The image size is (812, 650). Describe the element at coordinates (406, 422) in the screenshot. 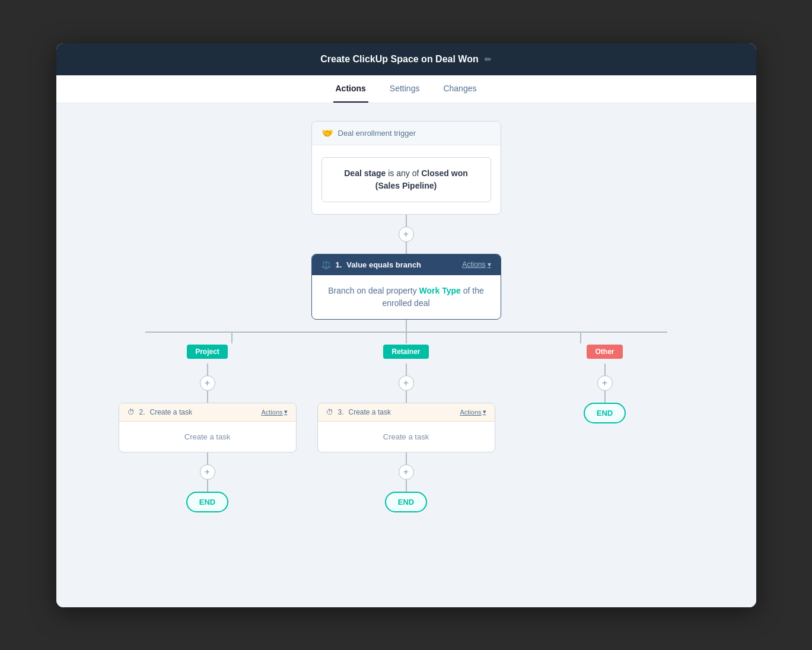

I see `branch-col-center: Retainer + ⏱ 3. Create a task` at that location.